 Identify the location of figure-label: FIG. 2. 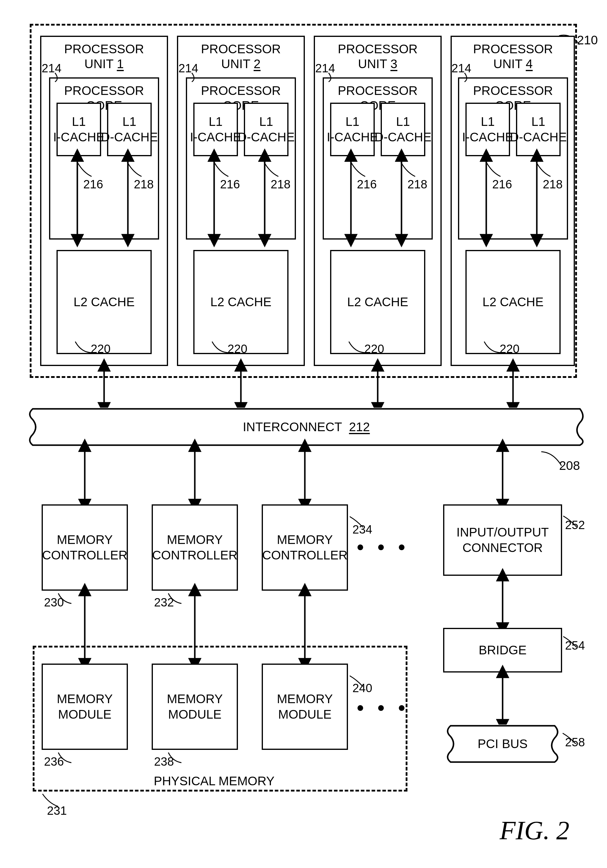
(534, 830).